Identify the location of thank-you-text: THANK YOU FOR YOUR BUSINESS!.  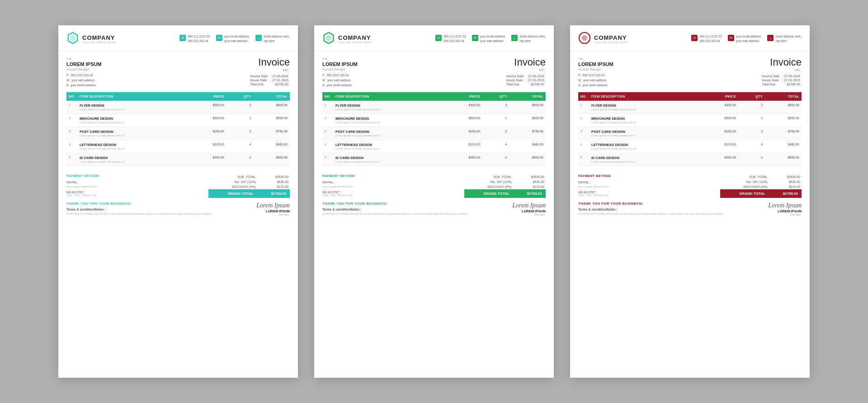
(139, 203).